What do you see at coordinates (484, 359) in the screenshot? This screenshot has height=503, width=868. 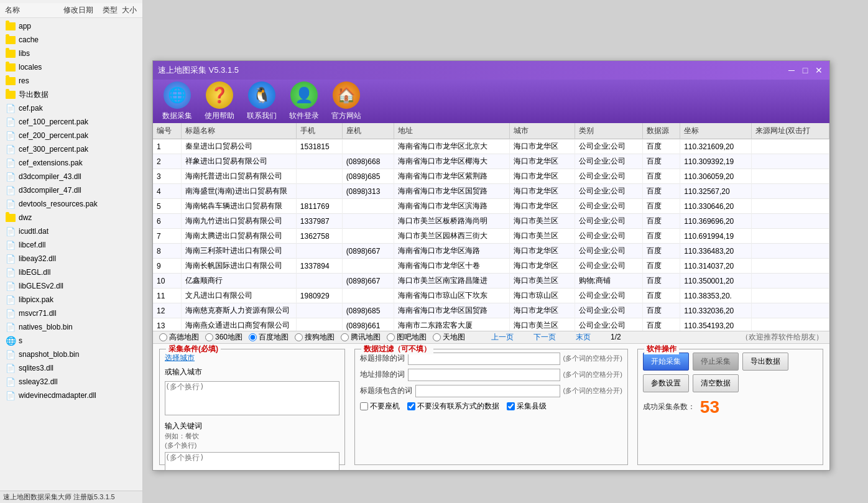 I see `title-exclude-input` at bounding box center [484, 359].